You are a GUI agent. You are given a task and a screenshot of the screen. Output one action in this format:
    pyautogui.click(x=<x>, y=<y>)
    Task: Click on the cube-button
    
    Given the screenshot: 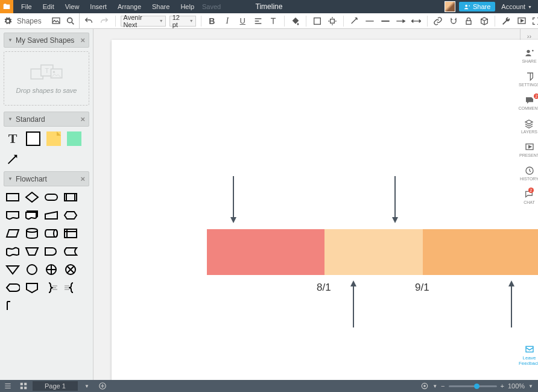 What is the action you would take?
    pyautogui.click(x=484, y=21)
    